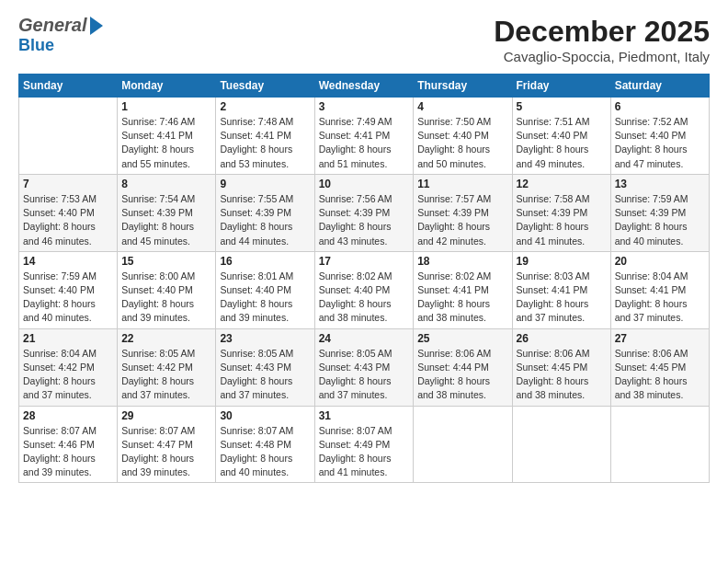  What do you see at coordinates (364, 136) in the screenshot?
I see `day-cell: 3Sunrise: 7:49 AMSunset: 4:41 PMDaylight…` at bounding box center [364, 136].